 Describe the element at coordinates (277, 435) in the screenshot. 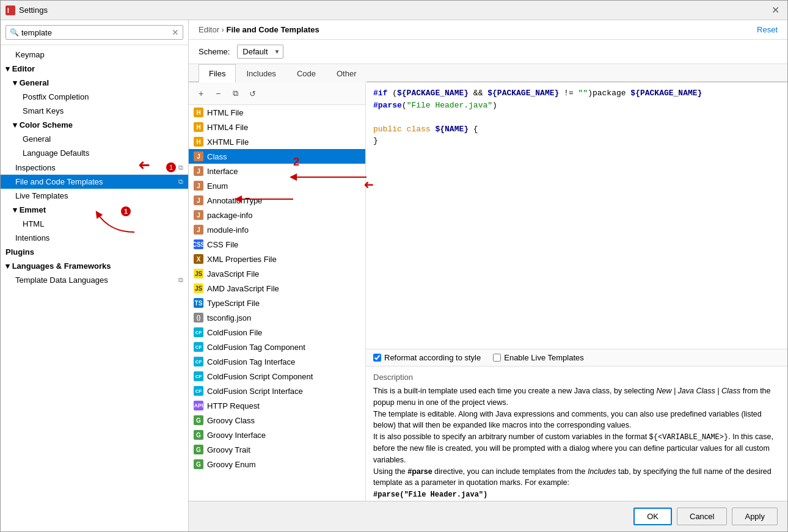

I see `list-item-groovy-iface: G Groovy Interface` at that location.